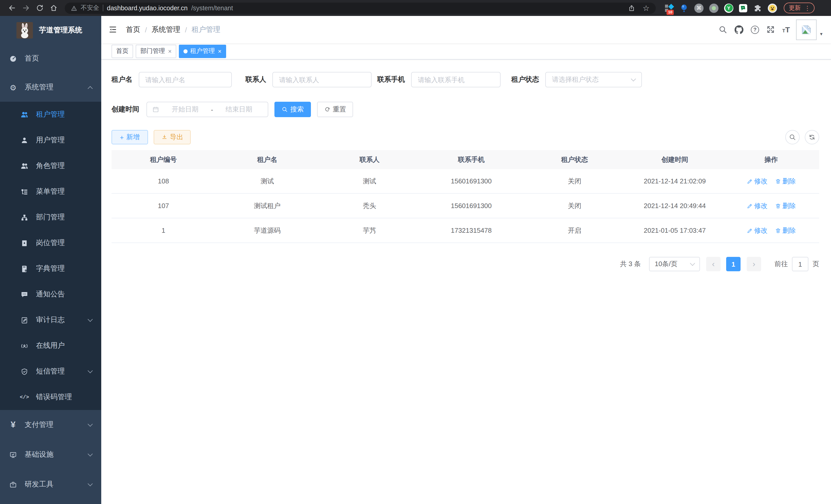 The image size is (831, 504). Describe the element at coordinates (40, 8) in the screenshot. I see `browser-reload-icon` at that location.